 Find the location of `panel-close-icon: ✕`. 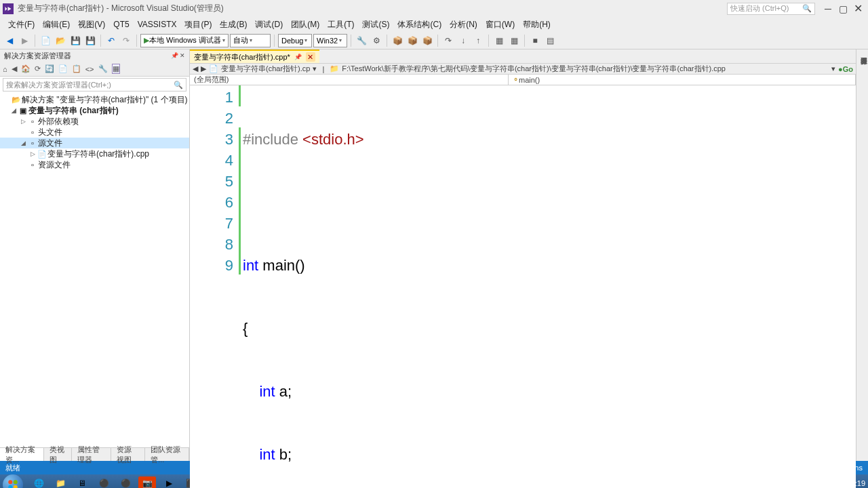

panel-close-icon: ✕ is located at coordinates (182, 56).